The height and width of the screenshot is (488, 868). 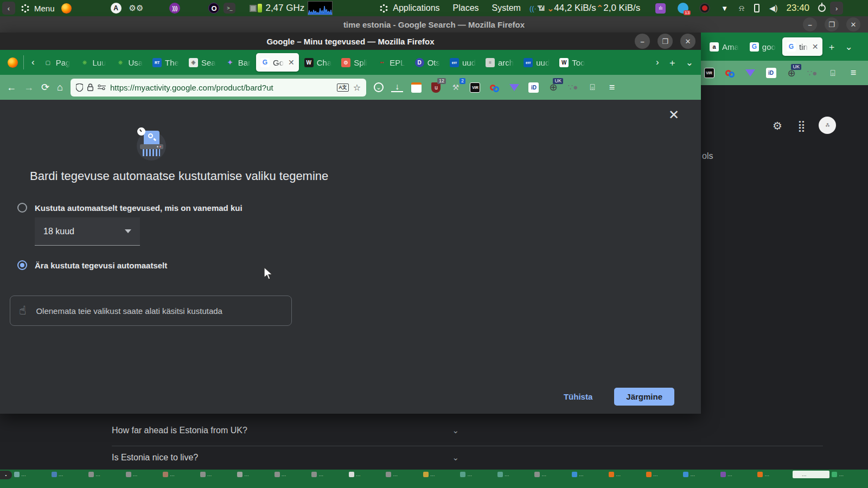 I want to click on radio-selected, so click(x=22, y=265).